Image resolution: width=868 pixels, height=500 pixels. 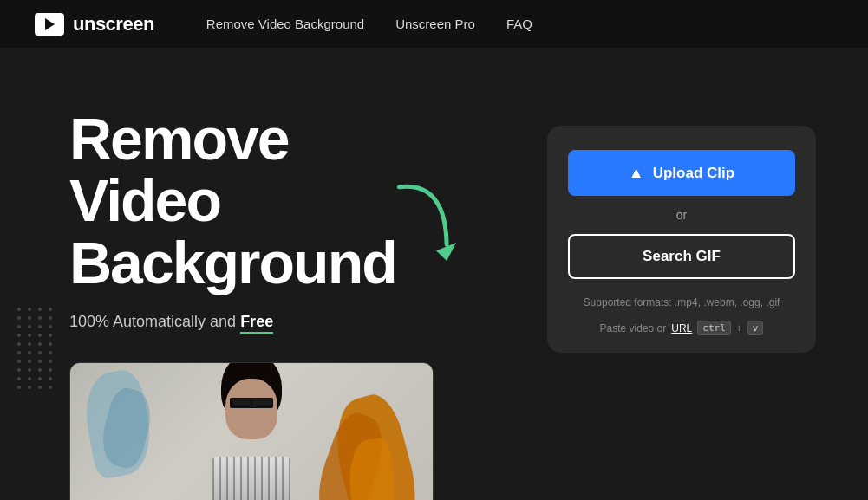 I want to click on sunglass-left, so click(x=241, y=403).